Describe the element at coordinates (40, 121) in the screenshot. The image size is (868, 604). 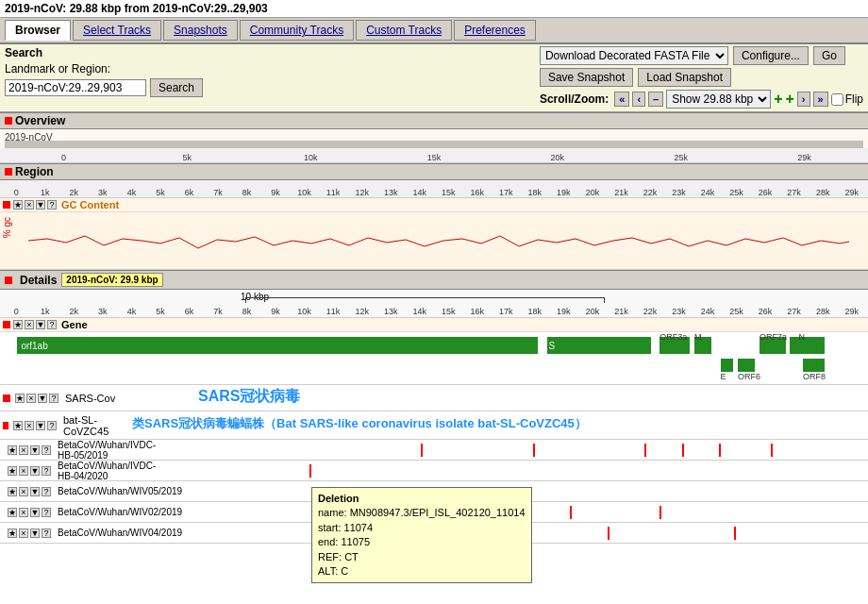
I see `overview-label: Overview` at that location.